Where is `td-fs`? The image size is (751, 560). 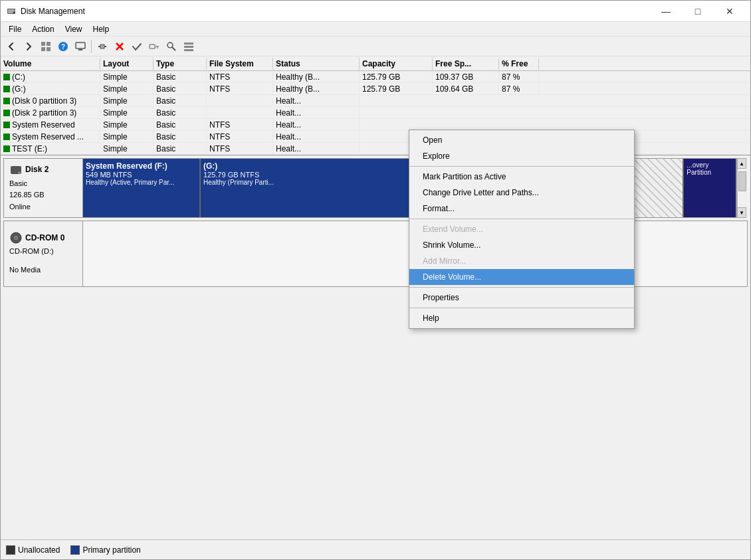
td-fs is located at coordinates (240, 113).